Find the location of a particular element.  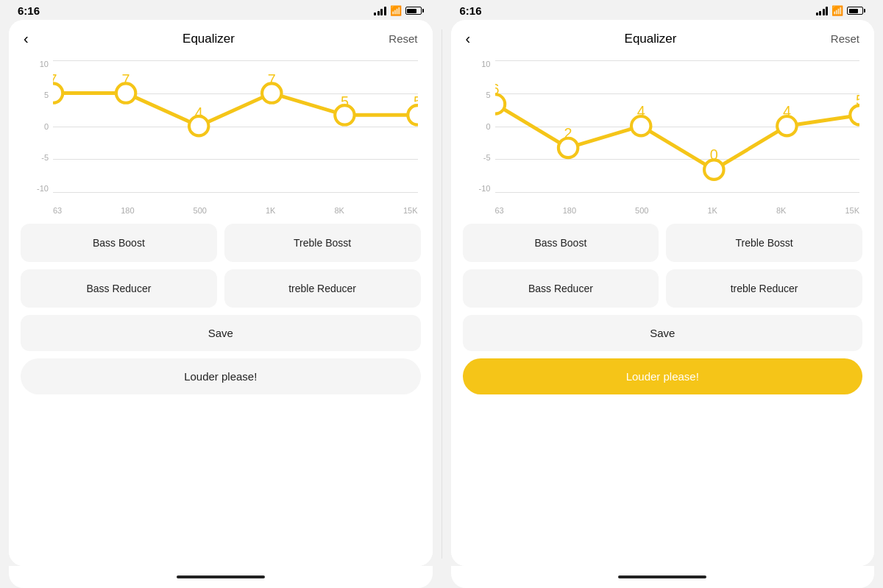

right-eq-chart: 10 5 0 -5 -10 is located at coordinates (663, 135).